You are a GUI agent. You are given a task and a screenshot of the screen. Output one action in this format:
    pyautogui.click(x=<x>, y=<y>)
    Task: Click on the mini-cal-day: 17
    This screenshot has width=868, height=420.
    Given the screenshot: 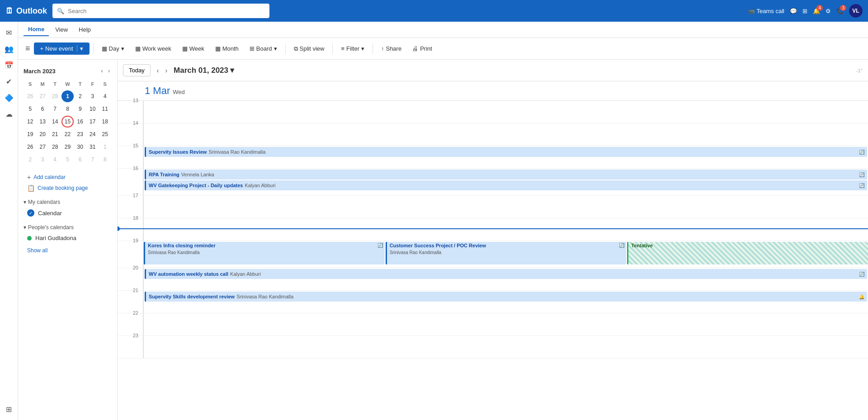 What is the action you would take?
    pyautogui.click(x=92, y=122)
    